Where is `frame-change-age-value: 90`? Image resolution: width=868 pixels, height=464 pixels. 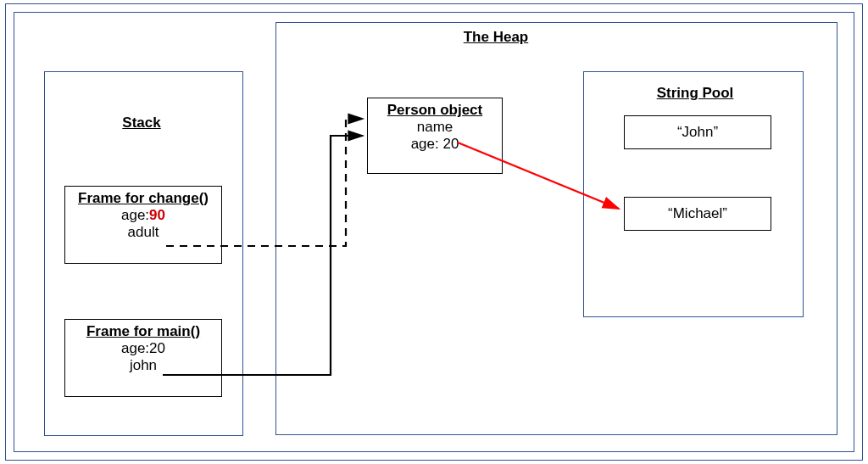 frame-change-age-value: 90 is located at coordinates (158, 215).